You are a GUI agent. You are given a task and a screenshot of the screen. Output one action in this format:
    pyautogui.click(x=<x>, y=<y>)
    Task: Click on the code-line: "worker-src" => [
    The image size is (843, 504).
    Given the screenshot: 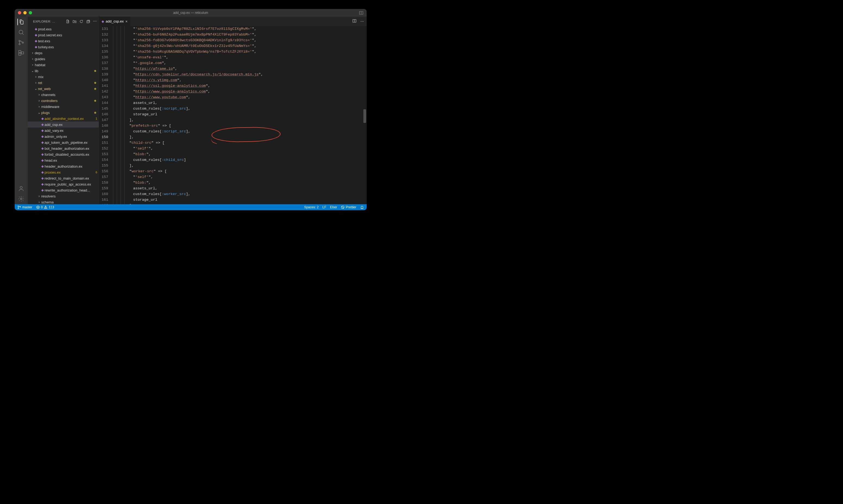 What is the action you would take?
    pyautogui.click(x=248, y=171)
    